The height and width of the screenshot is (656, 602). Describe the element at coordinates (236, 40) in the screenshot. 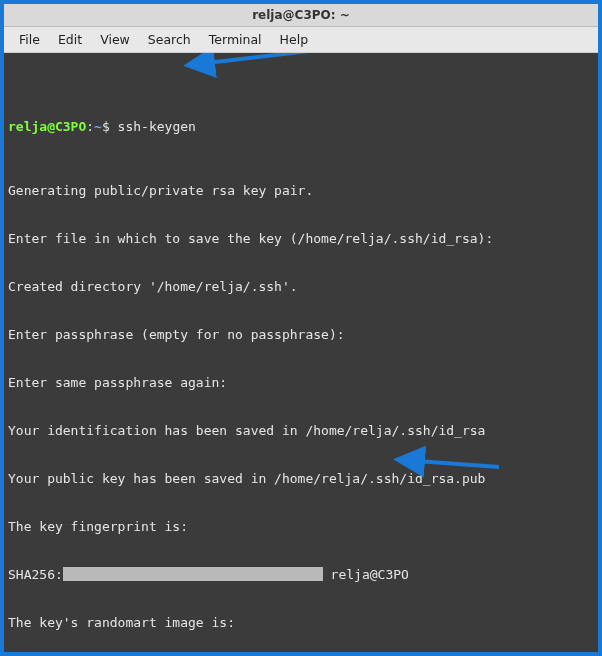

I see `menu-terminal: Terminal` at that location.